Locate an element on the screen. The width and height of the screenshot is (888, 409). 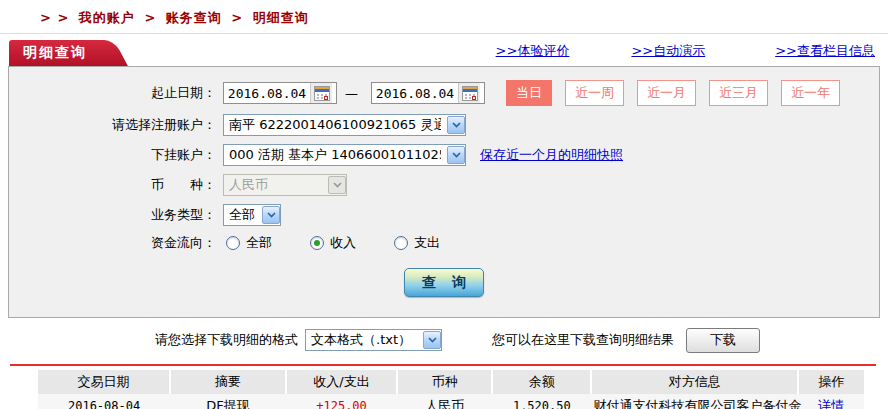
registered-account-value: 南平 6222001406100921065 灵通卡 is located at coordinates (335, 125).